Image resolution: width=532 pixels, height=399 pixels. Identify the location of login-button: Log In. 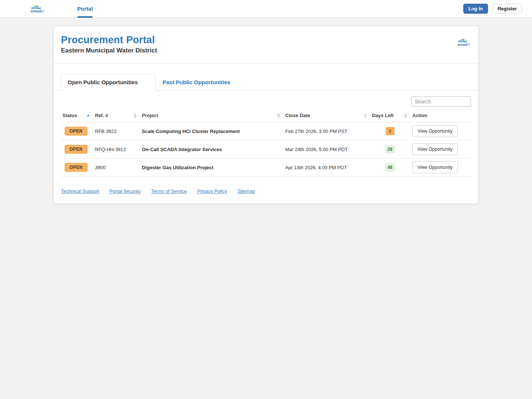
(476, 9).